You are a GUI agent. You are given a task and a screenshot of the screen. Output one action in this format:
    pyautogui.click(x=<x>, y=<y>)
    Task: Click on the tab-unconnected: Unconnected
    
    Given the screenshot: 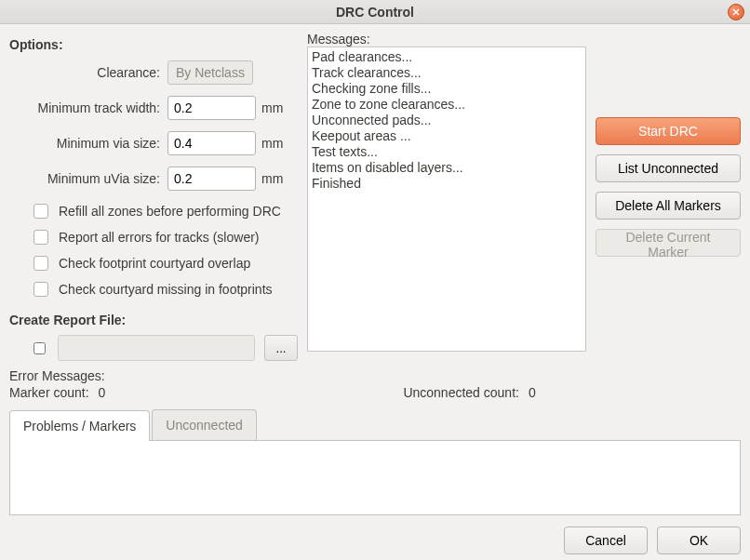 What is the action you would take?
    pyautogui.click(x=205, y=424)
    